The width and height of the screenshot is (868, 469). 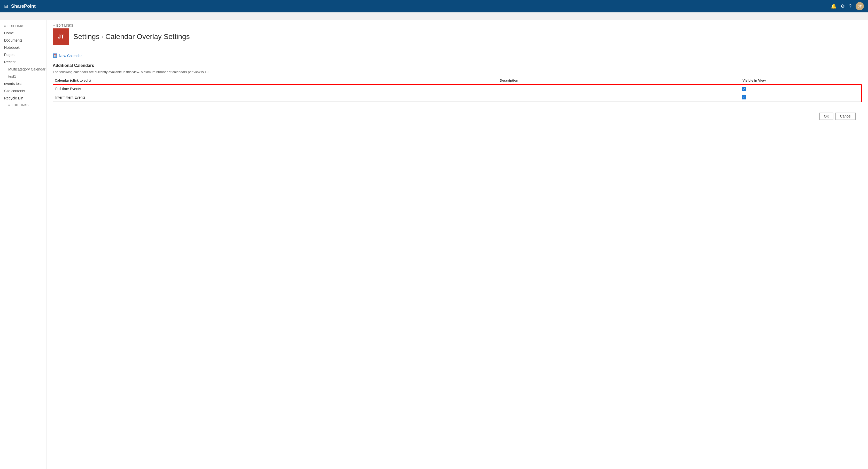 What do you see at coordinates (23, 33) in the screenshot?
I see `sidebar-item-home: Home` at bounding box center [23, 33].